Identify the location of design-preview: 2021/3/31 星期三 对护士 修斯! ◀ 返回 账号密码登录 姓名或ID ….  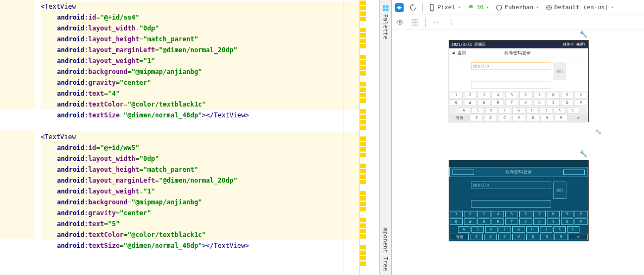
(519, 82).